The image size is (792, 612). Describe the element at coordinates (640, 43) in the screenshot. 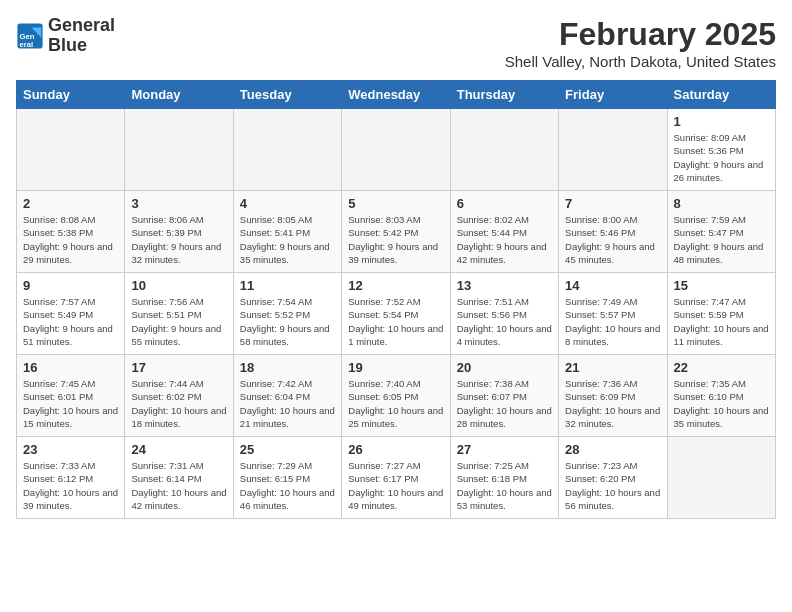

I see `title-block: February 2025 Shell Valley, North Dakota…` at that location.